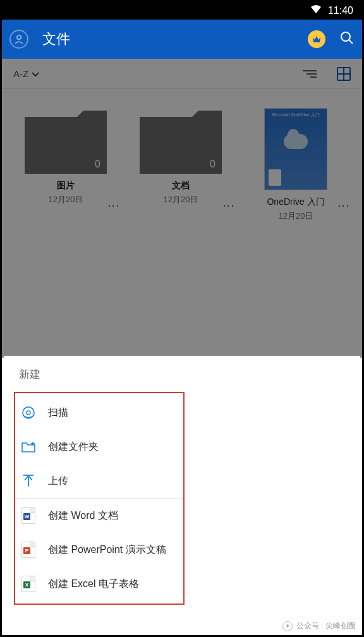 Image resolution: width=364 pixels, height=637 pixels. I want to click on word-icon: W, so click(28, 516).